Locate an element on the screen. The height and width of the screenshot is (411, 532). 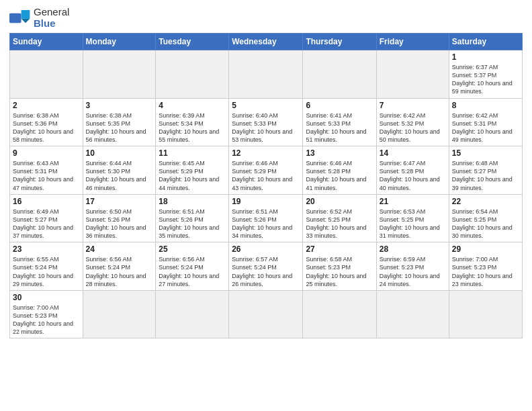
day-number: 20 is located at coordinates (339, 201).